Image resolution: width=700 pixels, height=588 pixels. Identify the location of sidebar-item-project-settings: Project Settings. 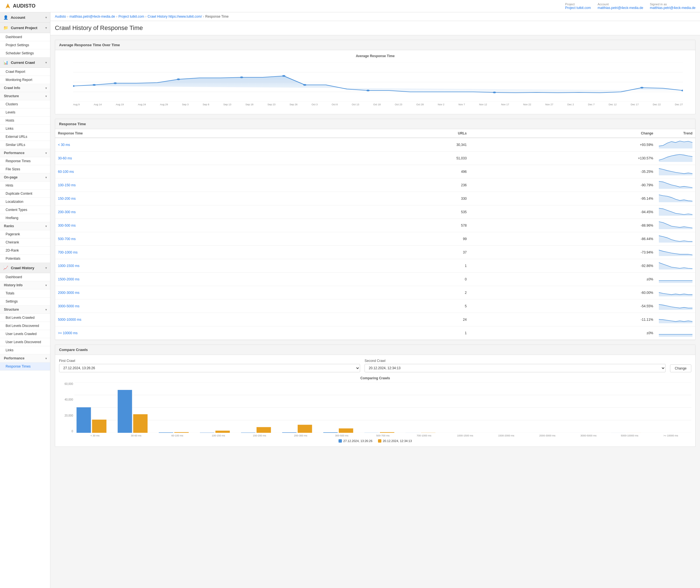
(25, 45).